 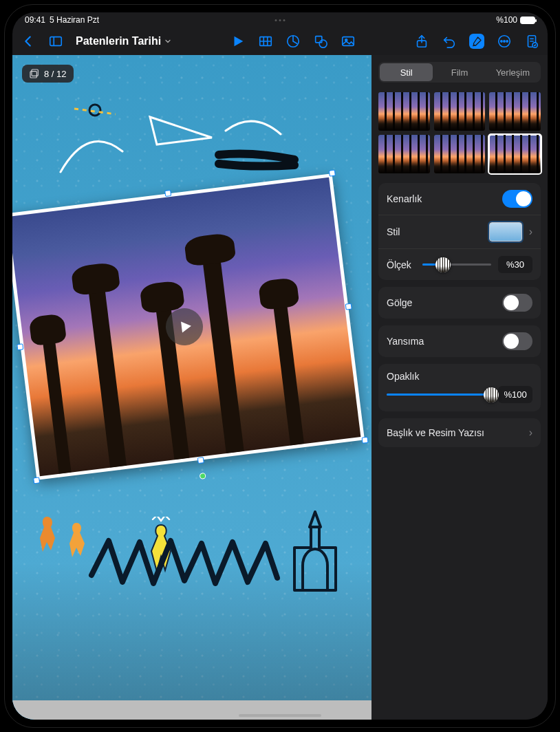 What do you see at coordinates (201, 460) in the screenshot?
I see `resize-handle-b` at bounding box center [201, 460].